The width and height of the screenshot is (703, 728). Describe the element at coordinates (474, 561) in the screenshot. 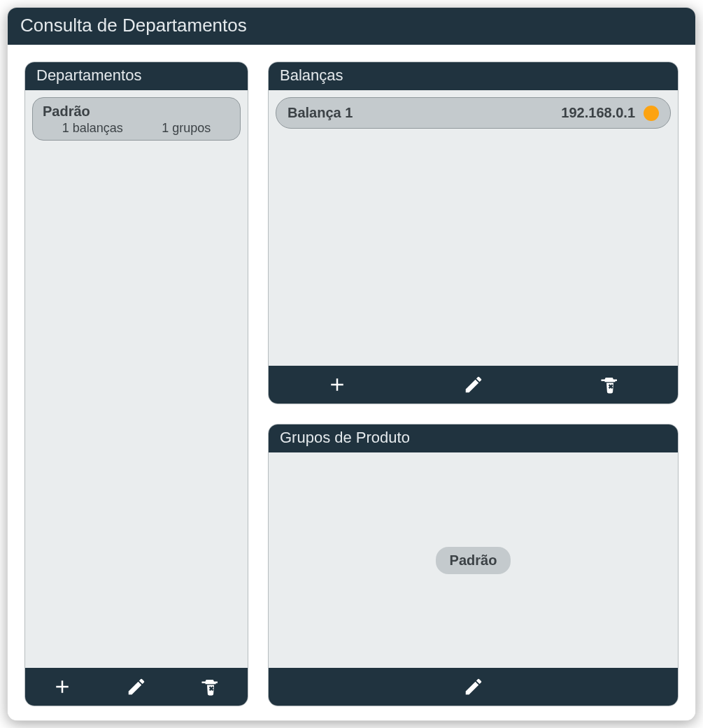

I see `grupo-chip: Padrão` at that location.